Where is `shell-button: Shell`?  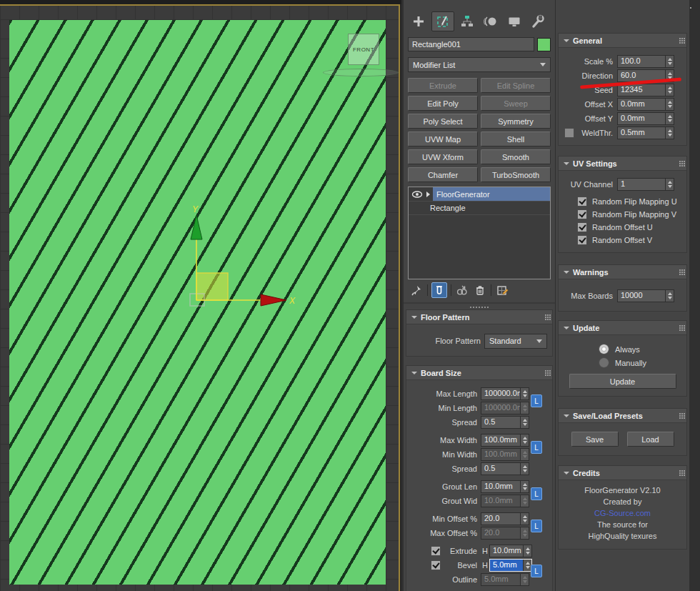
shell-button: Shell is located at coordinates (516, 139).